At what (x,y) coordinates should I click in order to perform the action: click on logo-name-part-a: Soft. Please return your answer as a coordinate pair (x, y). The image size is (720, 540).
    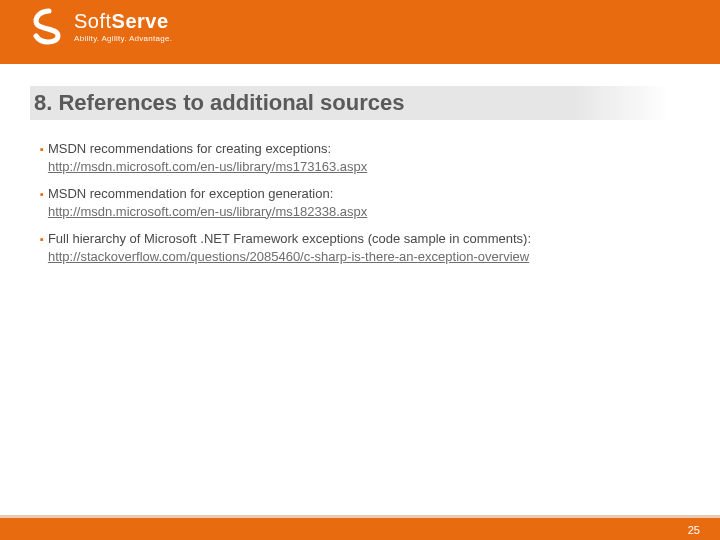
    Looking at the image, I should click on (93, 21).